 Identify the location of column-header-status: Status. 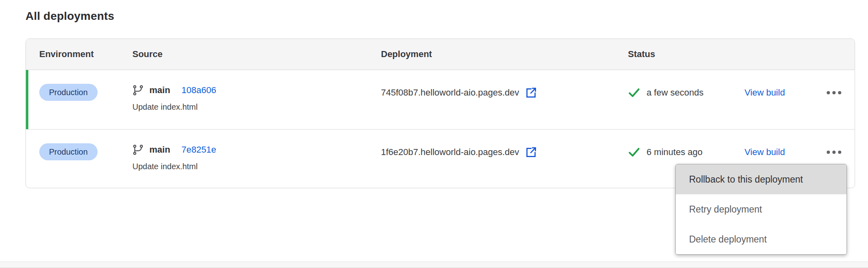
(741, 54).